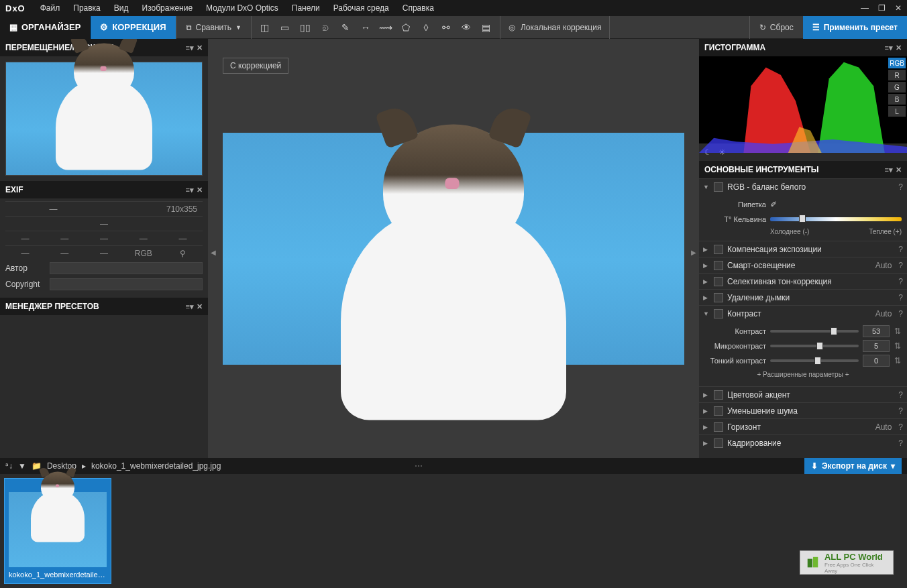 This screenshot has width=907, height=588. Describe the element at coordinates (803, 313) in the screenshot. I see `tool-contrast-header: ▼ Контраст Auto?` at that location.